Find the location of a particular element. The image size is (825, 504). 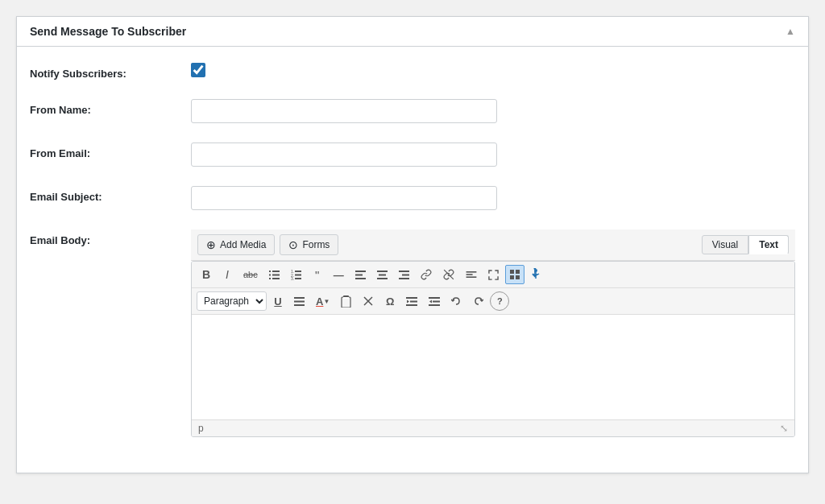

unordered-list-button is located at coordinates (274, 275).